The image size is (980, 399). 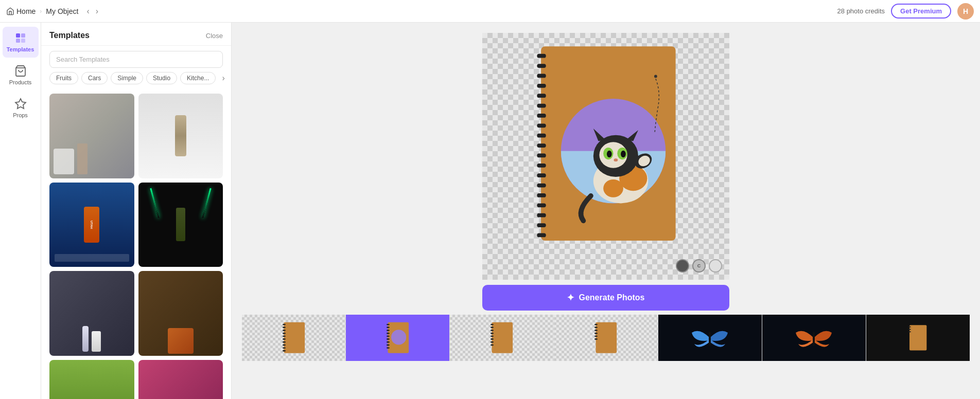 What do you see at coordinates (21, 211) in the screenshot?
I see `icon-sidebar: Templates Products Props` at bounding box center [21, 211].